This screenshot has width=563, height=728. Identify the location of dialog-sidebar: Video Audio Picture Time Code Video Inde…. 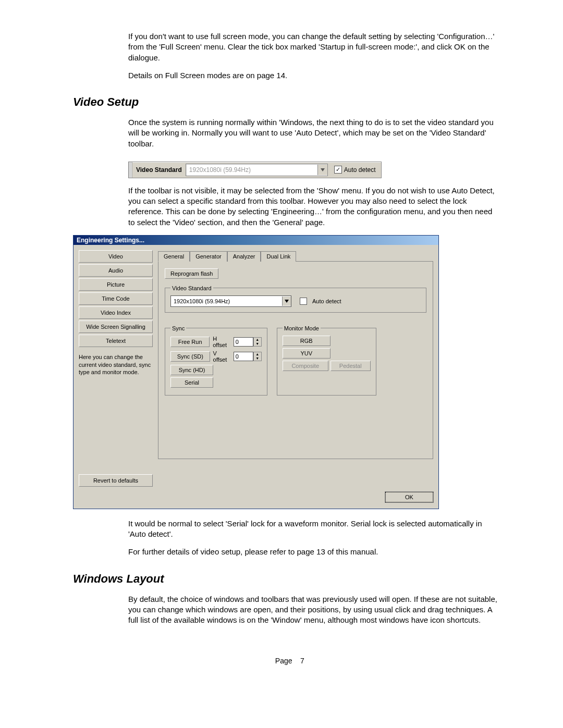
(115, 361).